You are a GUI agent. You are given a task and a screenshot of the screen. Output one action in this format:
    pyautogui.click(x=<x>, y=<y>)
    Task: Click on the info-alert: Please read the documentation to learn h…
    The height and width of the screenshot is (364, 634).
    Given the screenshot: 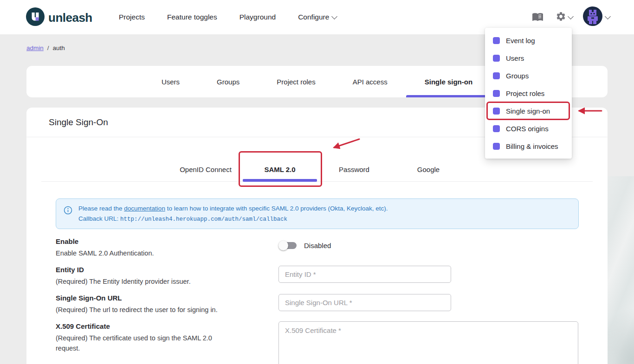 What is the action you would take?
    pyautogui.click(x=317, y=214)
    